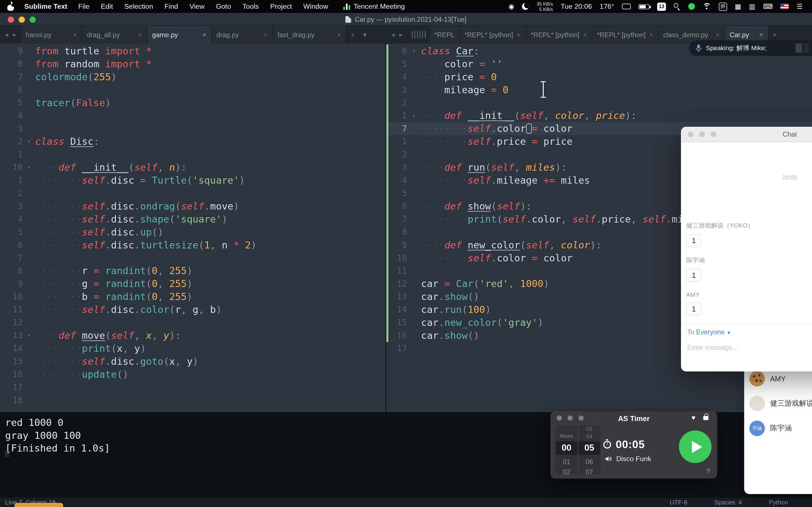  What do you see at coordinates (634, 459) in the screenshot?
I see `timer-sound-name: Disco Funk` at bounding box center [634, 459].